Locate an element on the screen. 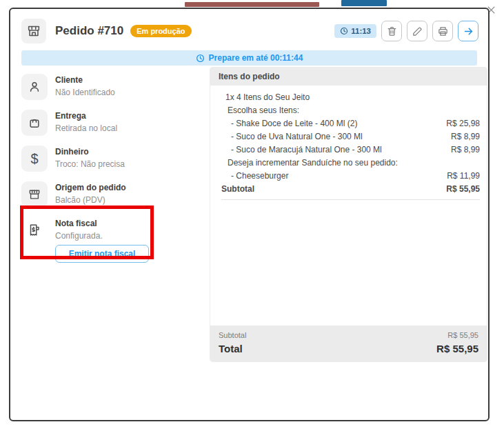 The image size is (504, 431). edit-button is located at coordinates (417, 31).